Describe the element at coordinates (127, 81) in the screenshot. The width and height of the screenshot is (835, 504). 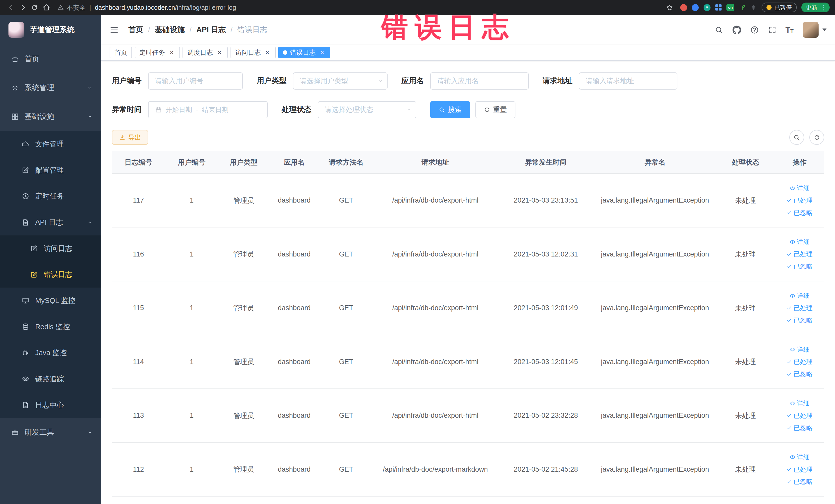
I see `user-id-label: 用户编号` at that location.